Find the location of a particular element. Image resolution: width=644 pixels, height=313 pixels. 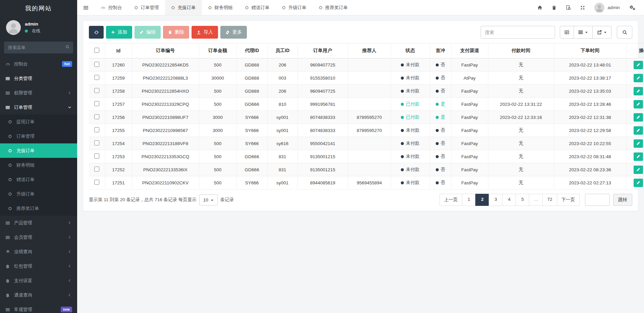

sidebar-item-referral-reward-orders: 推荐奖订单 is located at coordinates (39, 208).